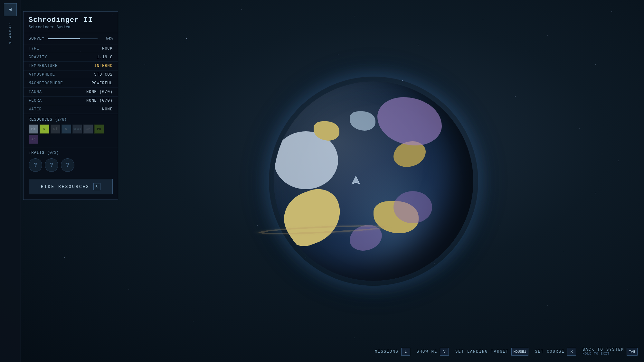  What do you see at coordinates (71, 153) in the screenshot?
I see `traits-header: TRAITS (0/3)` at bounding box center [71, 153].